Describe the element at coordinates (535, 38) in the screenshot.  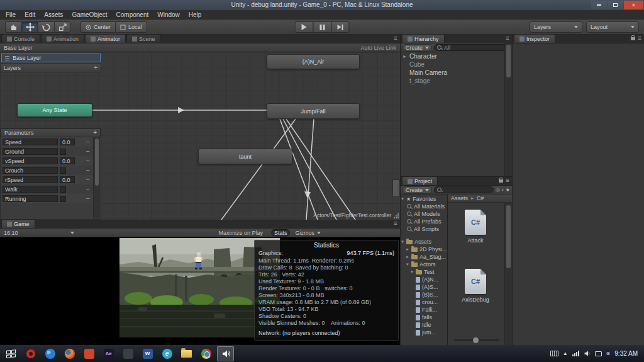
I see `tab-inspector: Inspector` at that location.